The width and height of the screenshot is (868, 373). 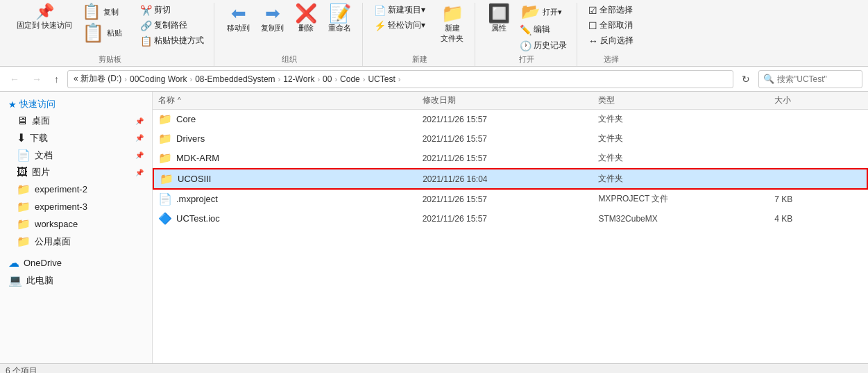 What do you see at coordinates (289, 35) in the screenshot?
I see `ribbon-group-organize: ⬅ 移动到 ➡ 复制到 ❌ 删除 📝 重命名 组织` at bounding box center [289, 35].